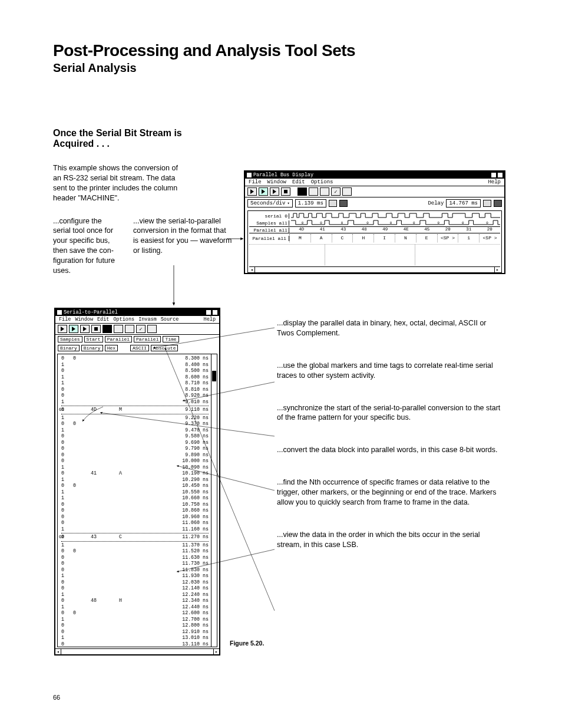 This screenshot has width=562, height=728. I want to click on listing-row: 0011.520 ns, so click(135, 552).